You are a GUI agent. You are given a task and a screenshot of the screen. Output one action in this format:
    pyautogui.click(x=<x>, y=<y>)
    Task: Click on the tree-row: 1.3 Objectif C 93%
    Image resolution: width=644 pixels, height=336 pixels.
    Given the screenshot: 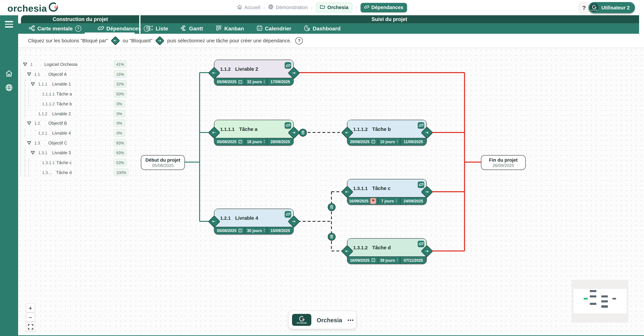 What is the action you would take?
    pyautogui.click(x=75, y=143)
    